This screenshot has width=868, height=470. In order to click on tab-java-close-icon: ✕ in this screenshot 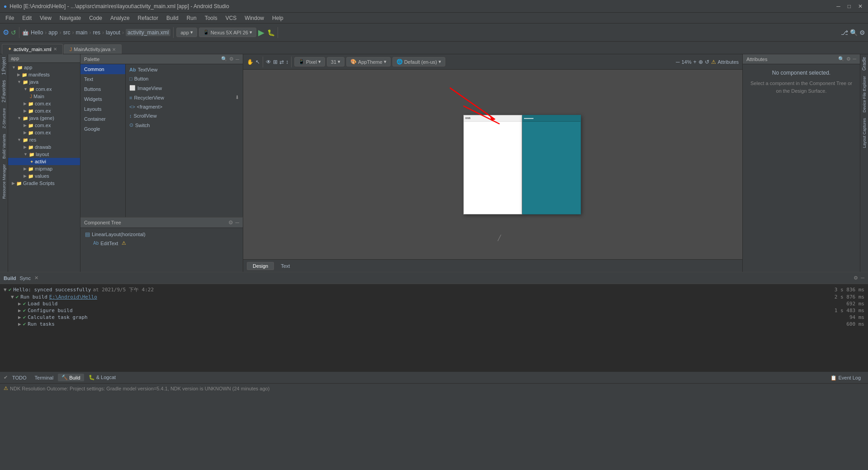, I will do `click(114, 50)`.